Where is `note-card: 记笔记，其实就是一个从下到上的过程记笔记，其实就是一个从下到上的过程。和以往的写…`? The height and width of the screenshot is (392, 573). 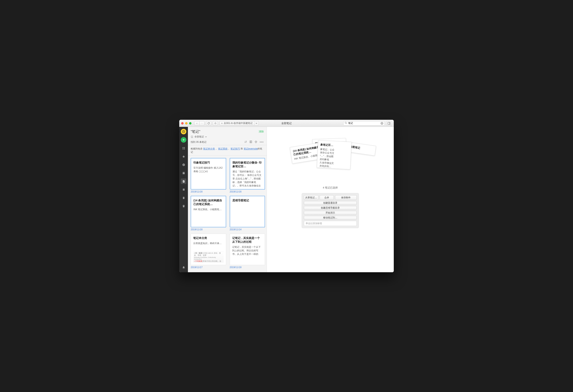
note-card: 记笔记，其实就是一个从下到上的过程记笔记，其实就是一个从下到上的过程。和以往的写… is located at coordinates (248, 249).